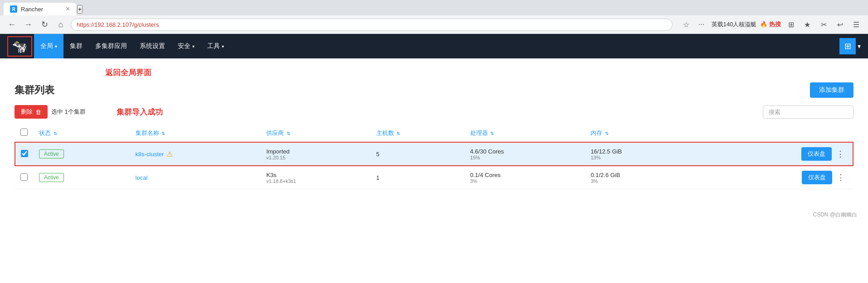 The width and height of the screenshot is (868, 283). What do you see at coordinates (841, 177) in the screenshot?
I see `row2-more-button: ⋮` at bounding box center [841, 177].